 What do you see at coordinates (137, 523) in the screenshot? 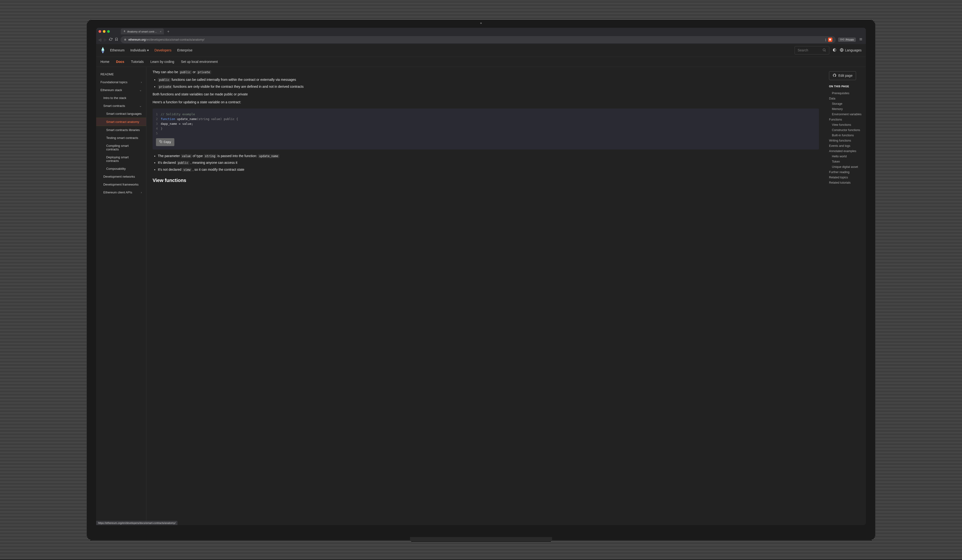
I see `status-bar: https://ethereum.org/en/developers/docs/…` at bounding box center [137, 523].